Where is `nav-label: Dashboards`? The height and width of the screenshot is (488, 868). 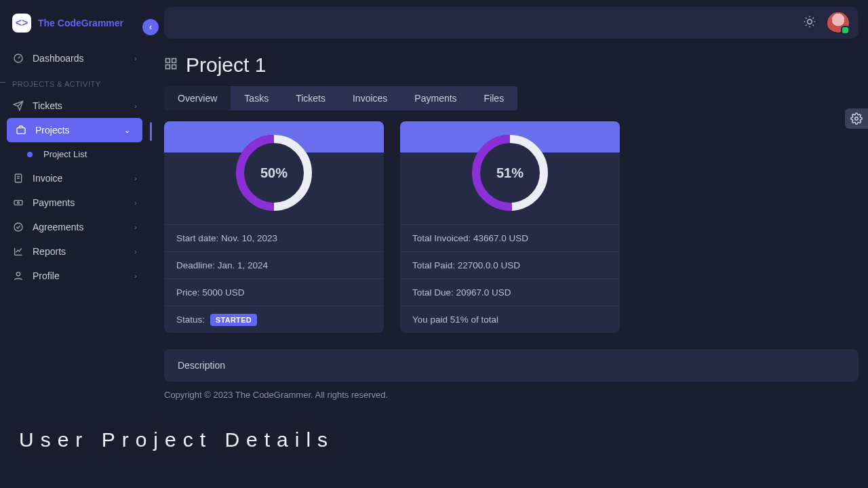
nav-label: Dashboards is located at coordinates (58, 58).